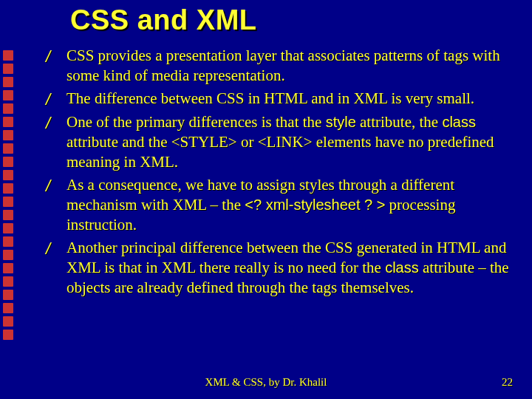  What do you see at coordinates (10, 195) in the screenshot?
I see `decor-squares` at bounding box center [10, 195].